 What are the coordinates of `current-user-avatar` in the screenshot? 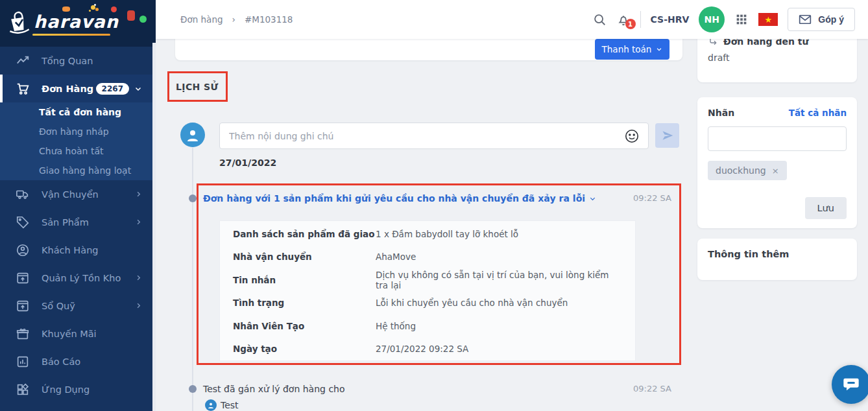 It's located at (193, 135).